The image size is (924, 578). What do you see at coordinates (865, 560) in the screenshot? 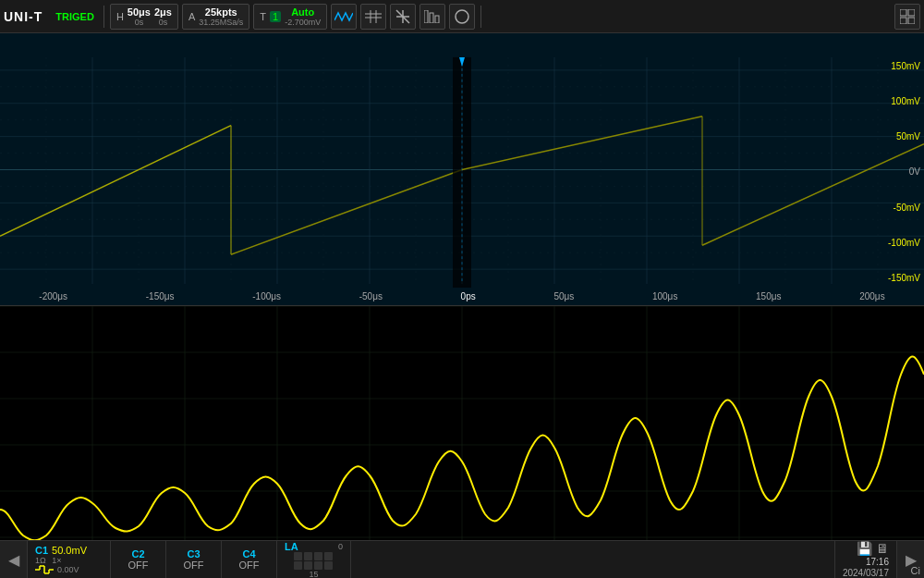
I see `statusbar-right: 💾 🖥 17:16 2024/03/17` at bounding box center [865, 560].